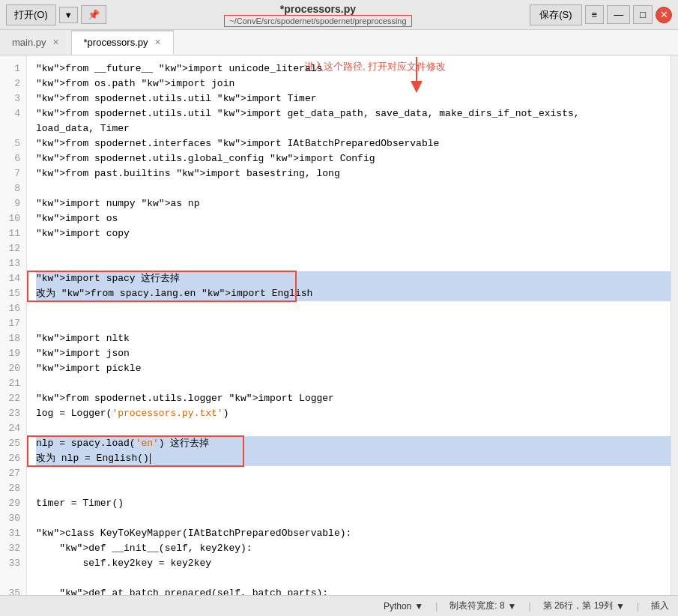  I want to click on code-line-14: "kw">import spacy 这行去掉, so click(354, 279).